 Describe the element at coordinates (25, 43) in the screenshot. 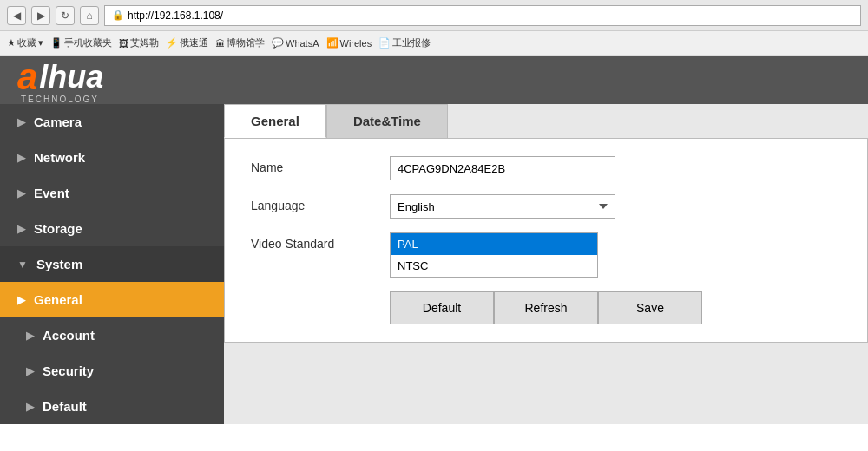

I see `bookmark-favorites: ★ 收藏 ▾` at that location.